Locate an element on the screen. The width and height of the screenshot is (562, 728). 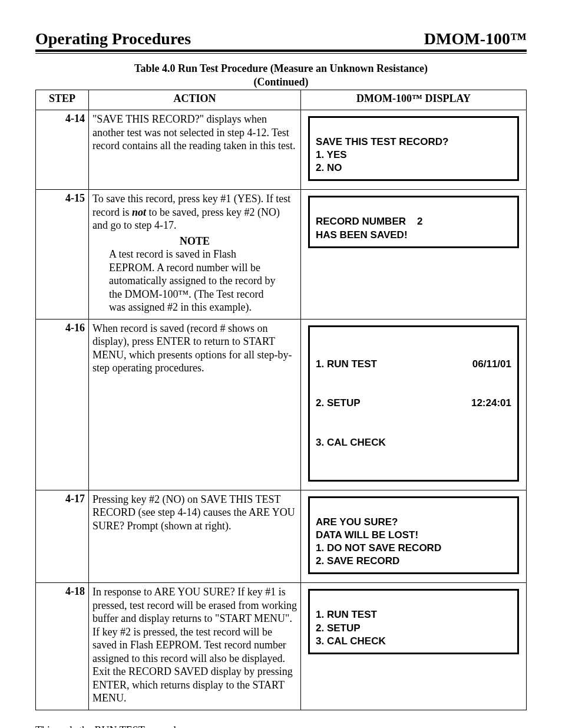
header-right: DMOM-100™ is located at coordinates (475, 39).